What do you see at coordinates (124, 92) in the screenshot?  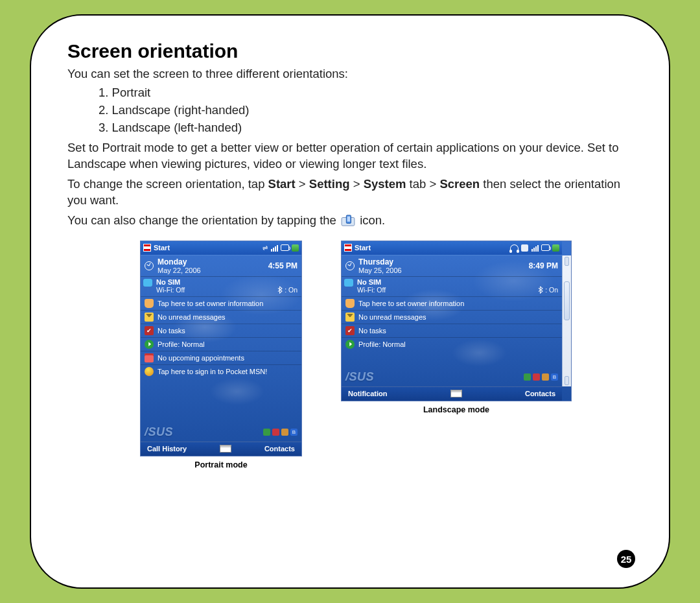 I see `list-item: 1. Portrait` at bounding box center [124, 92].